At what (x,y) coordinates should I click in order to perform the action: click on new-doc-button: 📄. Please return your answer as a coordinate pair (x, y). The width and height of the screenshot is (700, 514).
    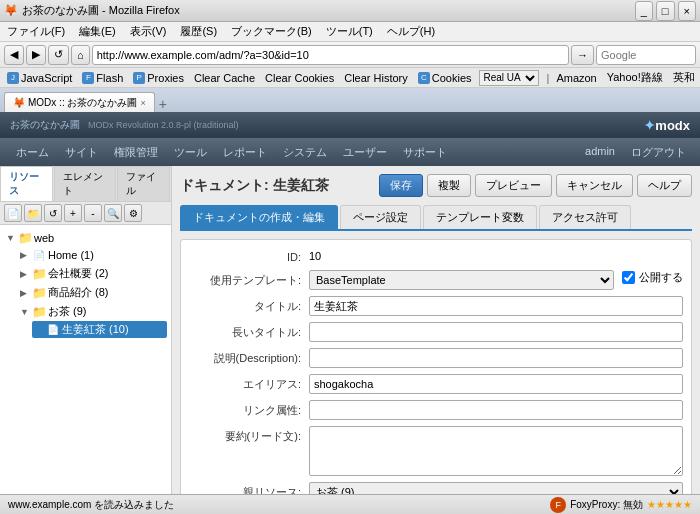
    Looking at the image, I should click on (13, 213).